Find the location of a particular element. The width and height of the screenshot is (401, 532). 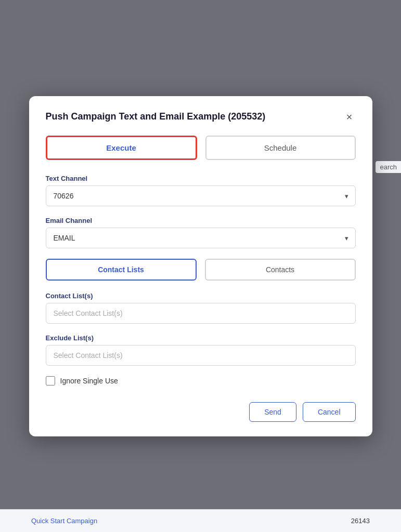

email-channel-select-wrapper: EMAIL ▾ is located at coordinates (201, 238).